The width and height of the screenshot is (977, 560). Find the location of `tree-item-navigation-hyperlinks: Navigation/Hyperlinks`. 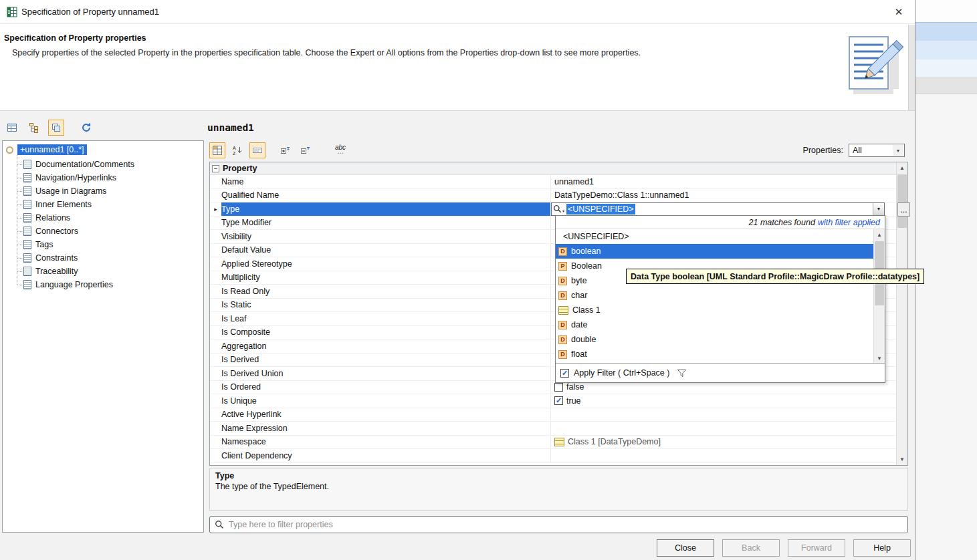

tree-item-navigation-hyperlinks: Navigation/Hyperlinks is located at coordinates (103, 178).